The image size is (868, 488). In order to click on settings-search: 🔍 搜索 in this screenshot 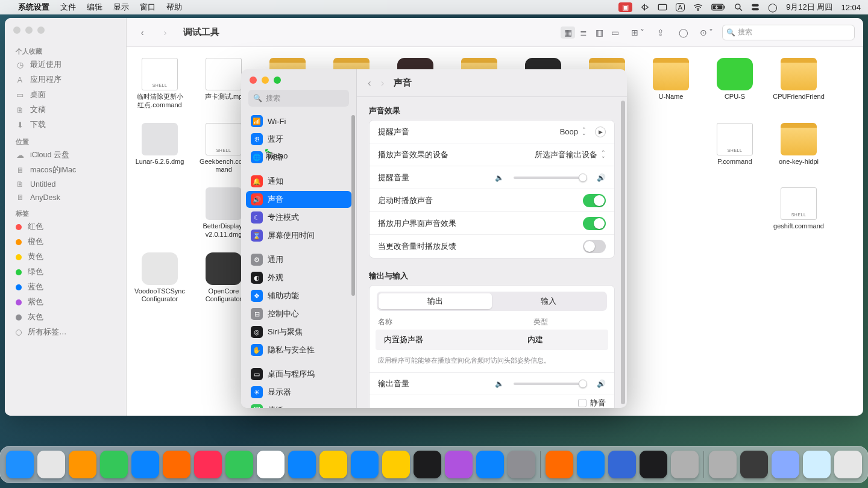, I will do `click(299, 98)`.